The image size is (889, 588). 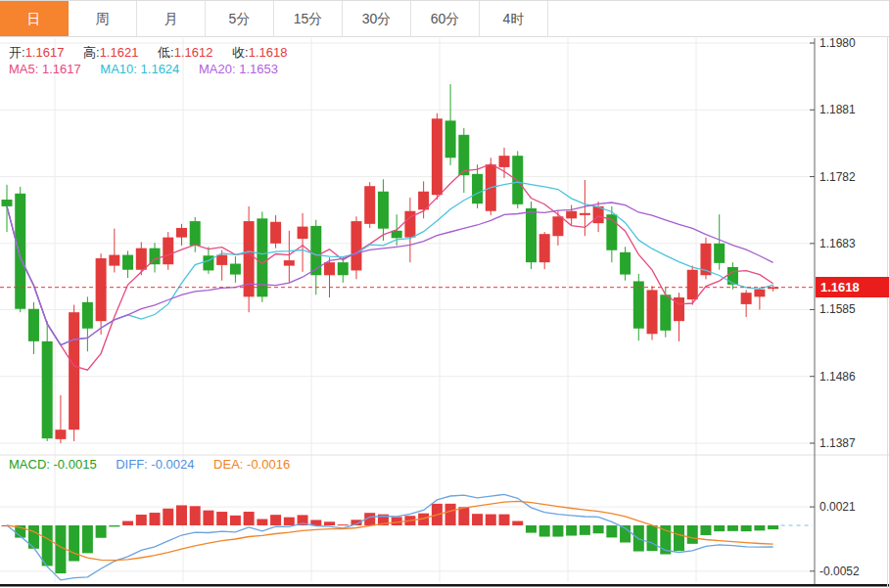 What do you see at coordinates (853, 443) in the screenshot?
I see `price-axis-label: 1.1387` at bounding box center [853, 443].